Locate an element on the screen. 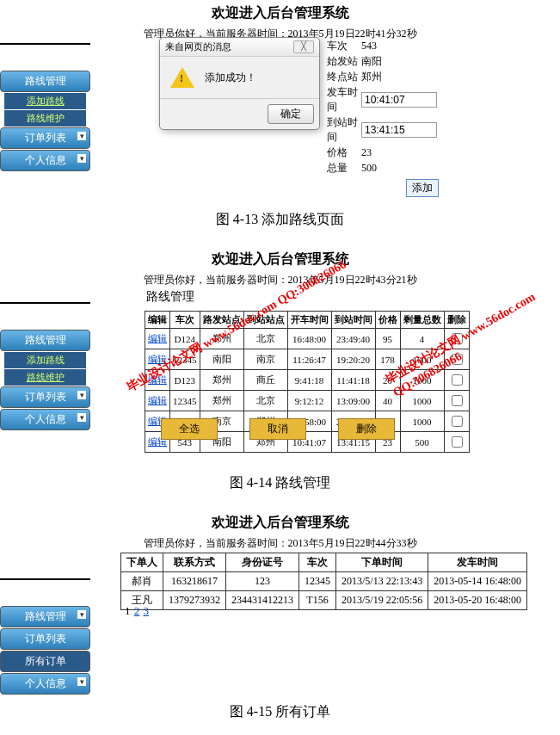 This screenshot has width=560, height=735. price-value: 23 is located at coordinates (400, 153).